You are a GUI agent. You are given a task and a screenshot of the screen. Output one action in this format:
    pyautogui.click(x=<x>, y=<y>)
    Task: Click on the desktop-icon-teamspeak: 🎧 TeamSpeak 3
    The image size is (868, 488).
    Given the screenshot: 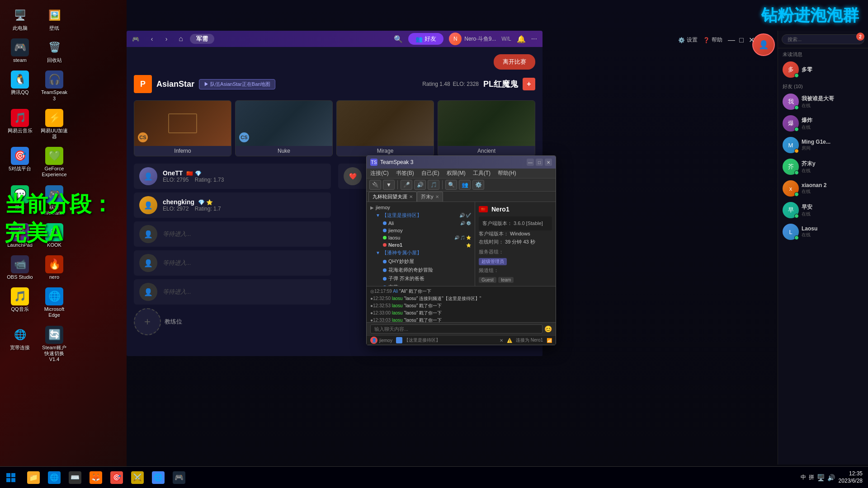 What is the action you would take?
    pyautogui.click(x=54, y=86)
    